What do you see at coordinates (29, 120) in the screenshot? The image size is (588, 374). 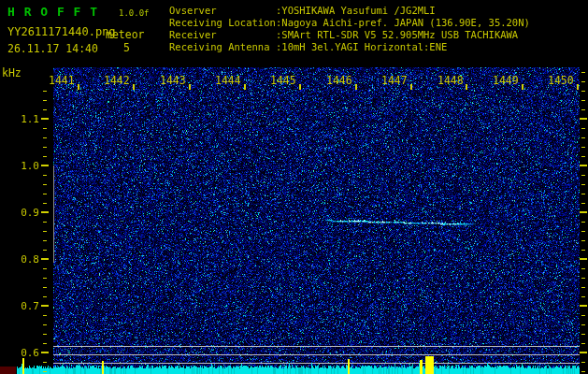 I see `freq-tick-label: 1.1` at bounding box center [29, 120].